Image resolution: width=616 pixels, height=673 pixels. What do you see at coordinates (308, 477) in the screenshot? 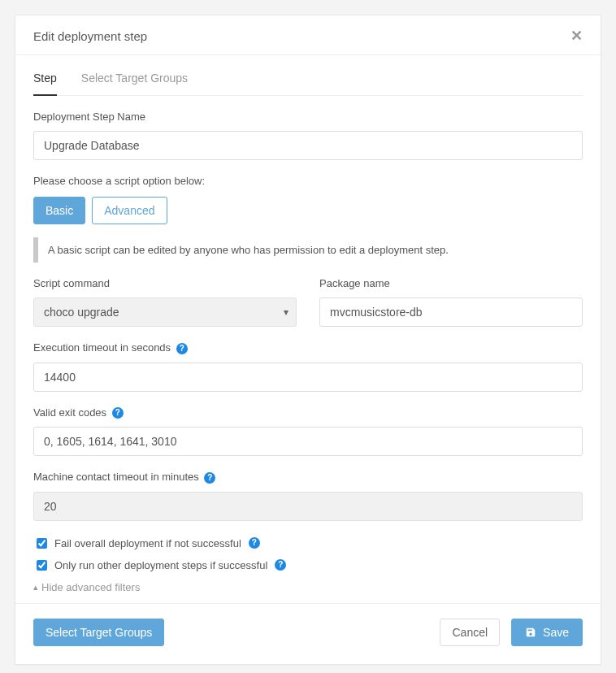
I see `machine-timeout-label: Machine contact timeout in minutes ?` at bounding box center [308, 477].